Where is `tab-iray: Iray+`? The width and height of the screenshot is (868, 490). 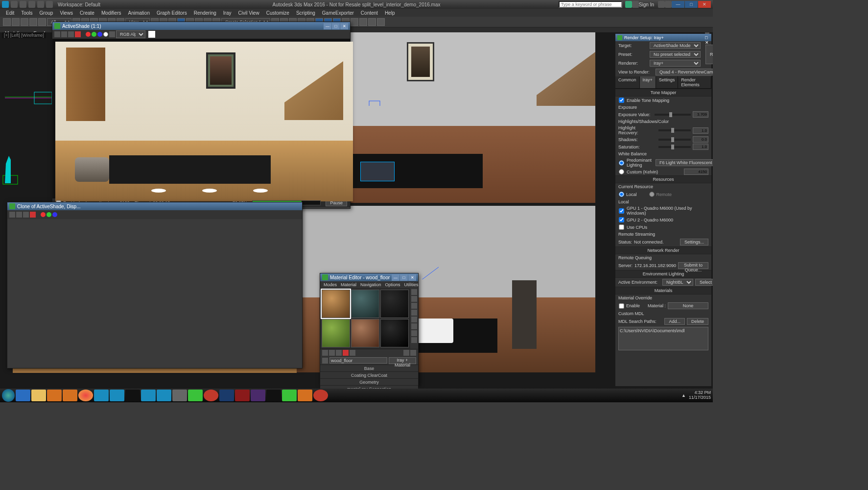 tab-iray: Iray+ is located at coordinates (648, 82).